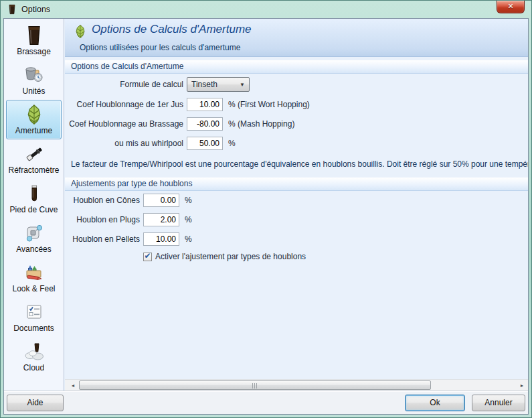 The height and width of the screenshot is (418, 532). I want to click on close-icon: ✕, so click(510, 6).